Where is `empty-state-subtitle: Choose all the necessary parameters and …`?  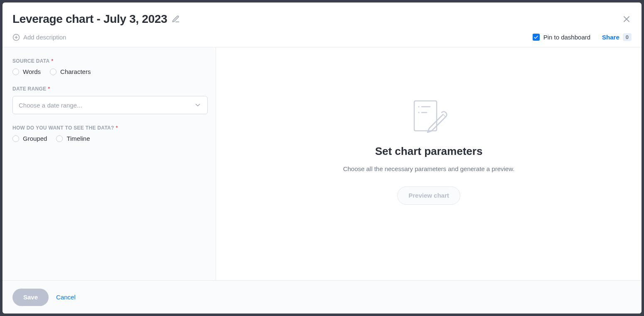 empty-state-subtitle: Choose all the necessary parameters and … is located at coordinates (429, 169).